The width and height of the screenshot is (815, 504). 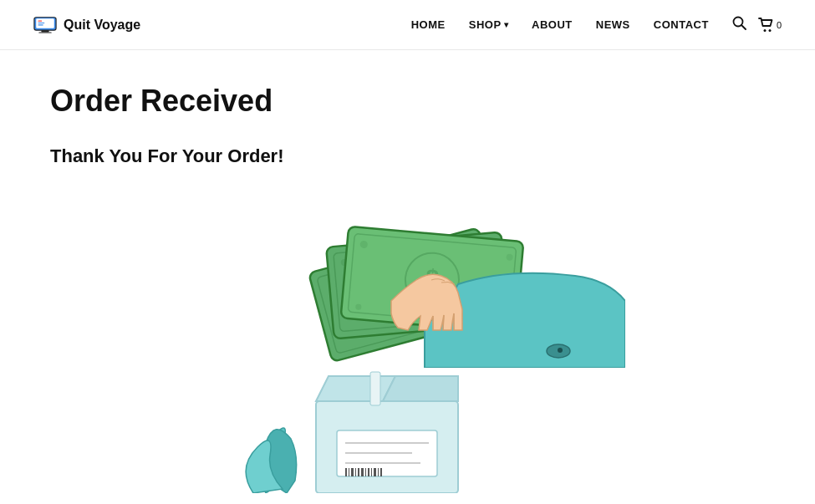 What do you see at coordinates (770, 25) in the screenshot?
I see `cart-button: 0` at bounding box center [770, 25].